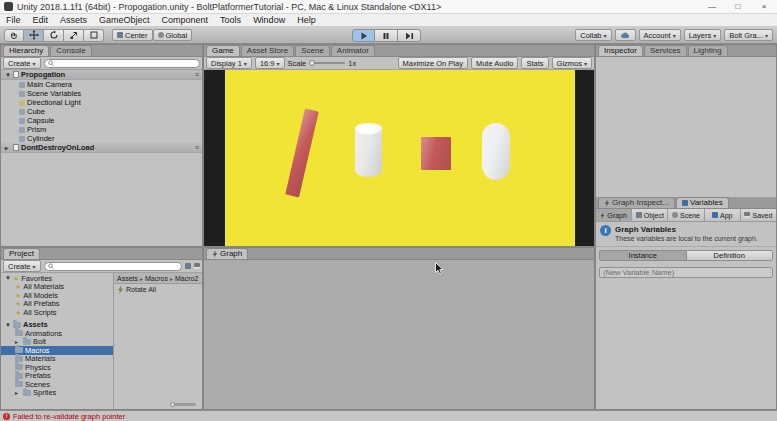 This screenshot has height=421, width=777. I want to click on stats-toggle: Stats, so click(534, 63).